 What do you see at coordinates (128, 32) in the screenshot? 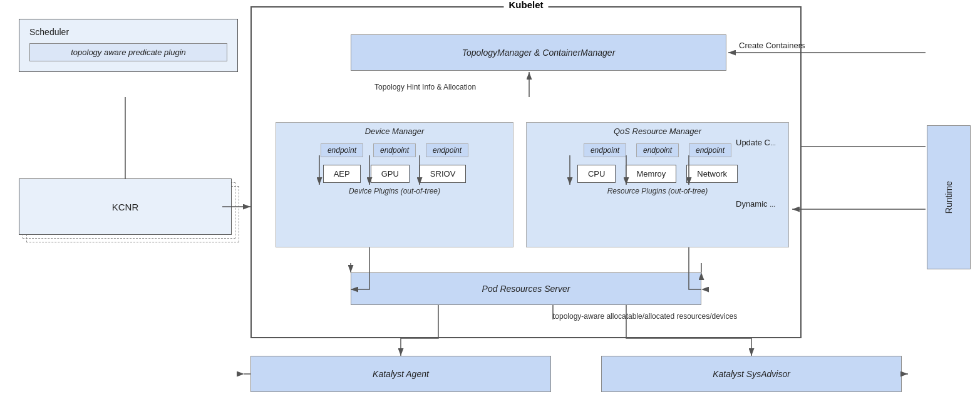
I see `scheduler-title: Scheduler` at bounding box center [128, 32].